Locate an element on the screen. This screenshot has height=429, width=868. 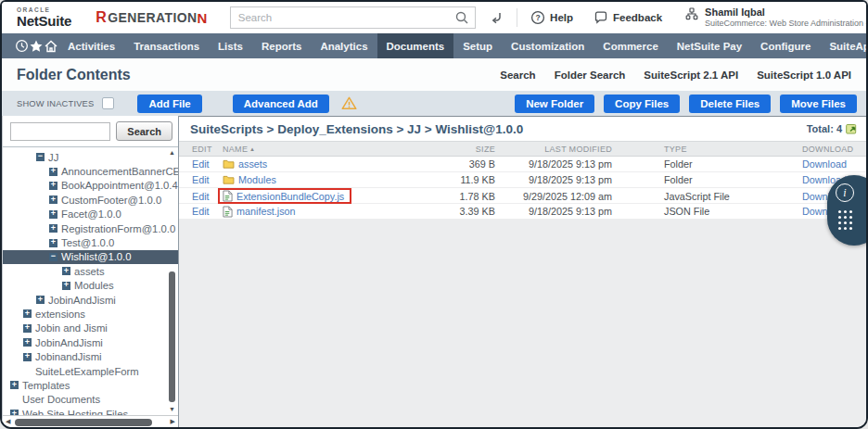
help-menu: ? Help is located at coordinates (552, 18).